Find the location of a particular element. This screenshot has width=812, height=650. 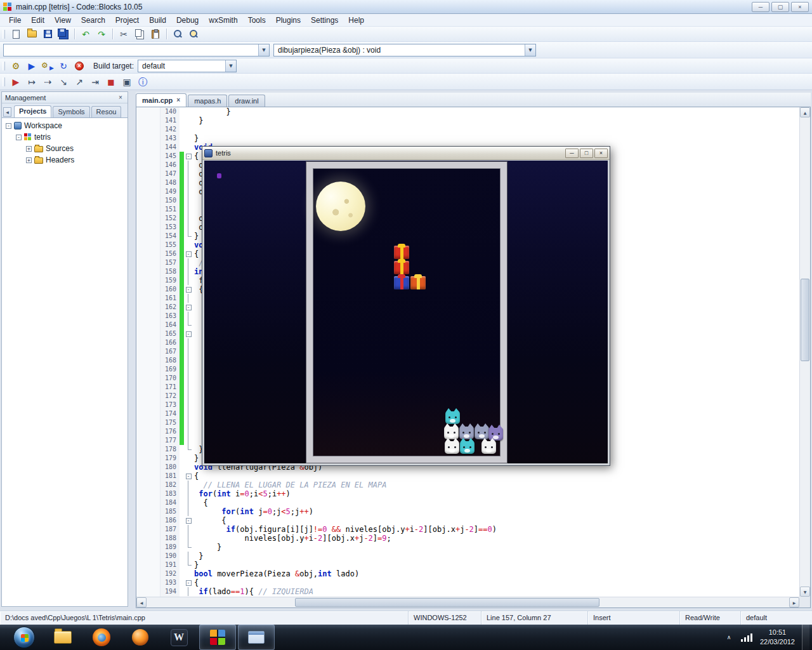

cut-button: ✂ is located at coordinates (124, 34).